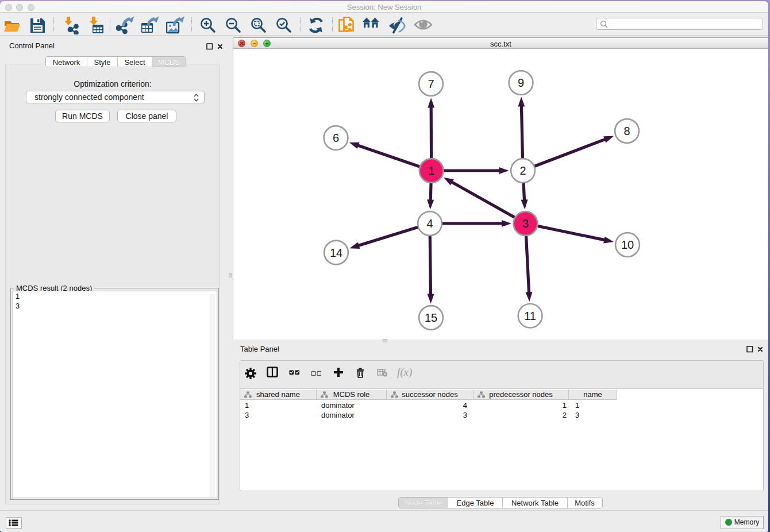 This screenshot has width=770, height=532. What do you see at coordinates (336, 138) in the screenshot?
I see `svg-text: 6` at bounding box center [336, 138].